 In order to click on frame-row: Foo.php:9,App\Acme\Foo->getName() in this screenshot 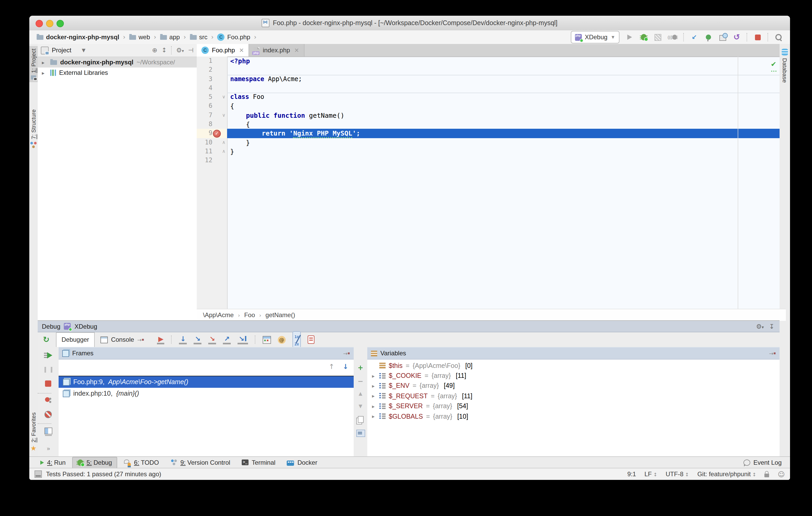, I will do `click(206, 382)`.